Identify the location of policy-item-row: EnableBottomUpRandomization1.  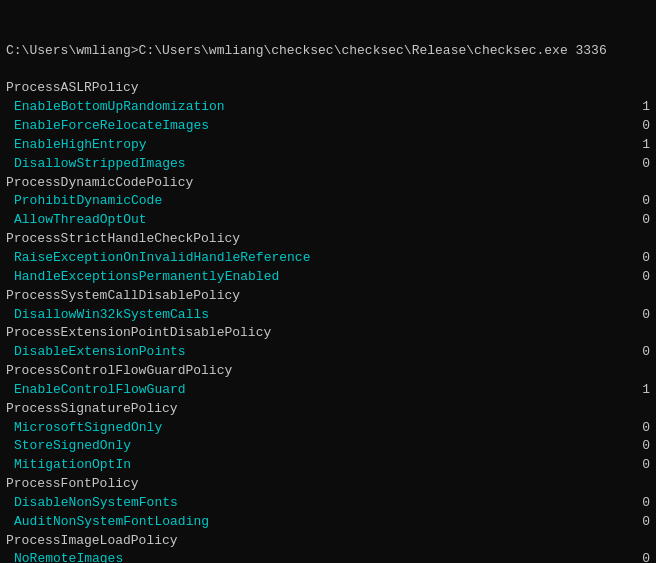
(328, 108).